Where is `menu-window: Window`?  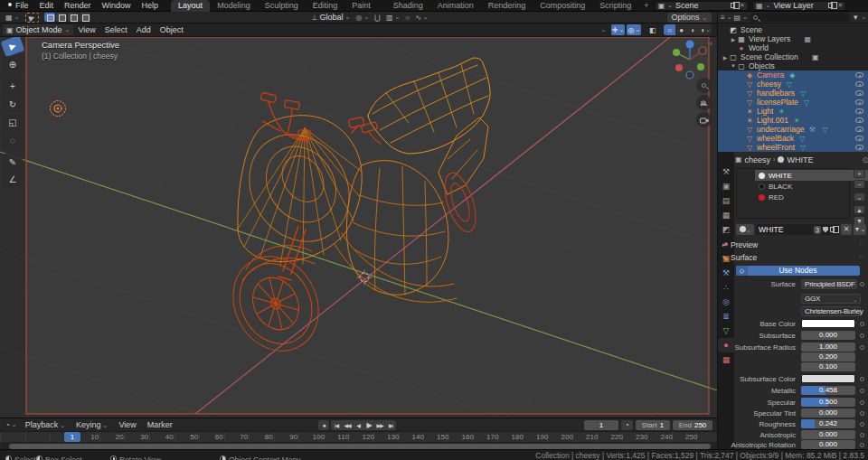 menu-window: Window is located at coordinates (117, 5).